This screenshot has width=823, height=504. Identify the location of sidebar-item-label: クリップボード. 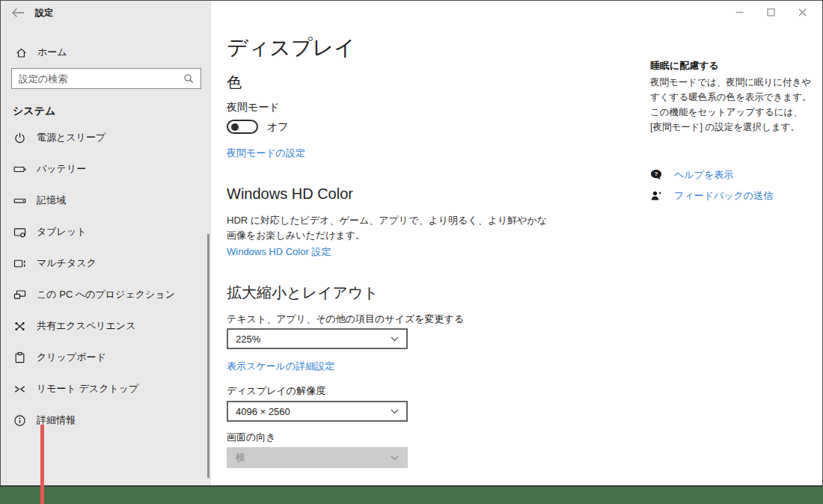
(72, 357).